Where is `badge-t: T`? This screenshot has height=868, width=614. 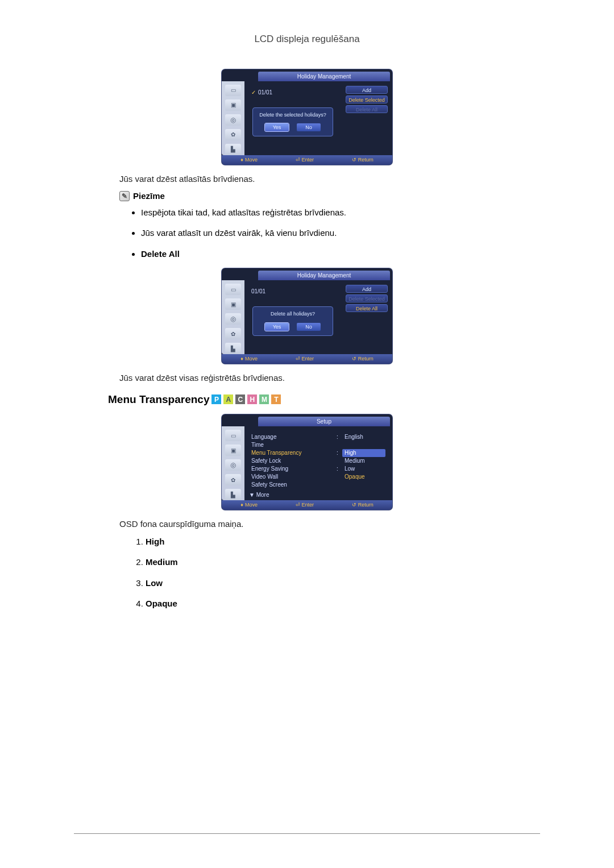
badge-t: T is located at coordinates (276, 399).